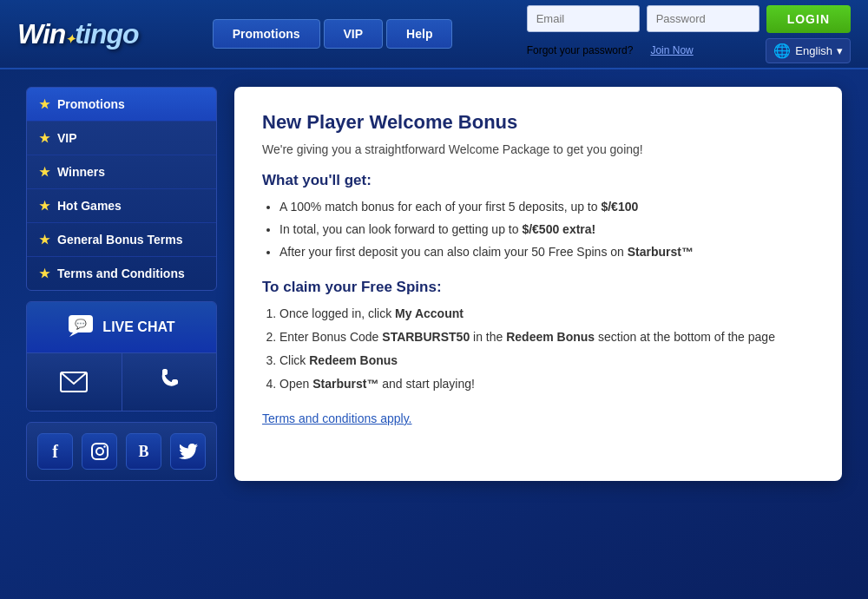 This screenshot has width=868, height=599. I want to click on language-label: English, so click(814, 50).